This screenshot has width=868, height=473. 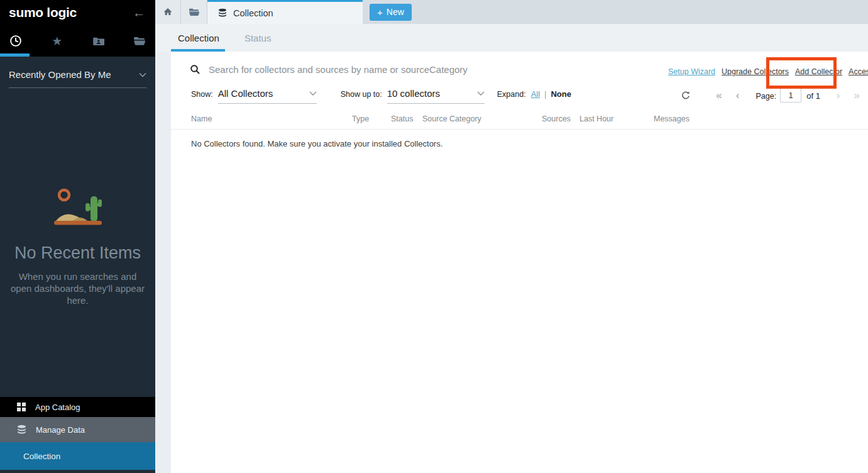 What do you see at coordinates (755, 72) in the screenshot?
I see `upgrade-collectors-link: Upgrade Collectors` at bounding box center [755, 72].